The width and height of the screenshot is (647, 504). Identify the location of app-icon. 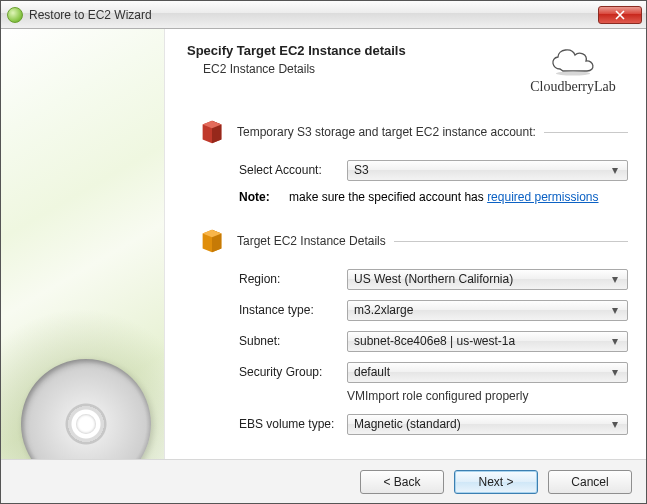
(15, 15).